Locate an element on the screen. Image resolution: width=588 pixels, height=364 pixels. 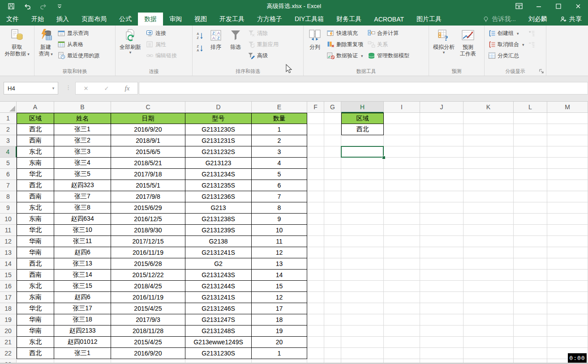
cell-D7: G2131235S is located at coordinates (219, 185).